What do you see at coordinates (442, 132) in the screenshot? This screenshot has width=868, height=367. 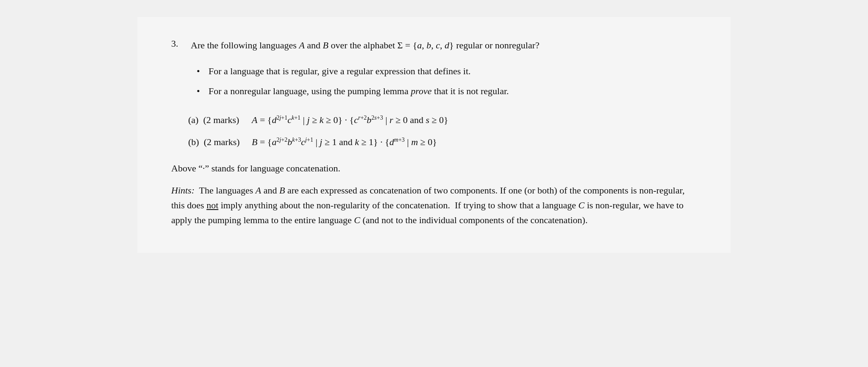 I see `math-block: (a) (2 marks) A = {d2j+1ck+1 | j ≥ k ≥ 0…` at bounding box center [442, 132].